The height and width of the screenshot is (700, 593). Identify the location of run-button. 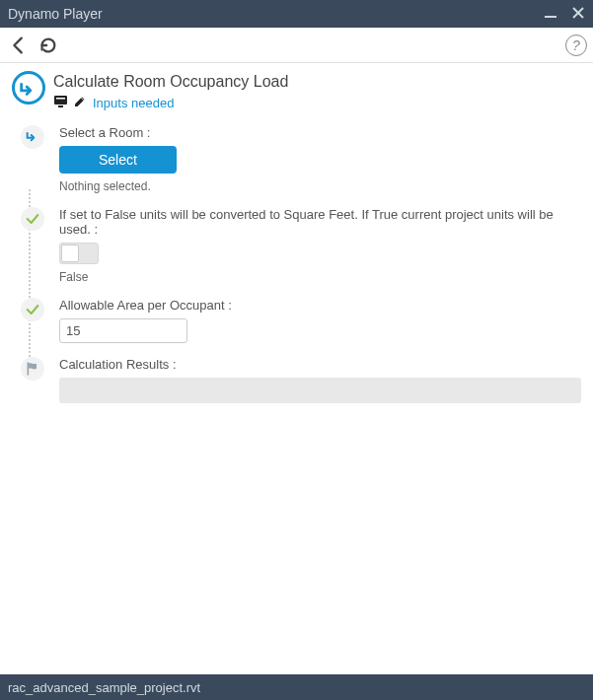
(29, 88).